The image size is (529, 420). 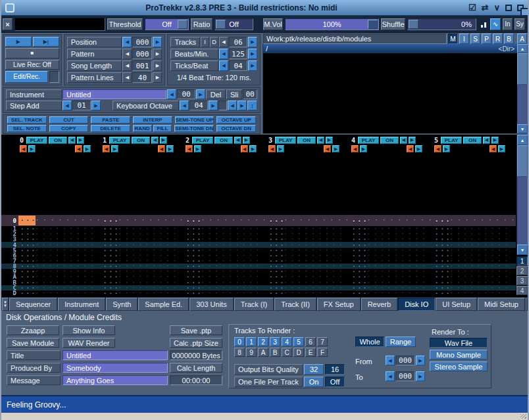 I want to click on shuffle-thumb, so click(x=413, y=24).